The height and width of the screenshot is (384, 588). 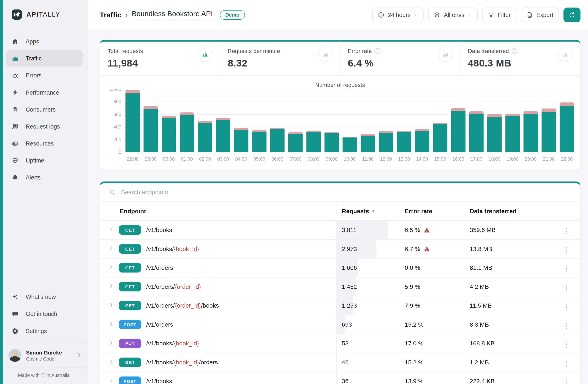 What do you see at coordinates (232, 15) in the screenshot?
I see `demo-badge: Demo` at bounding box center [232, 15].